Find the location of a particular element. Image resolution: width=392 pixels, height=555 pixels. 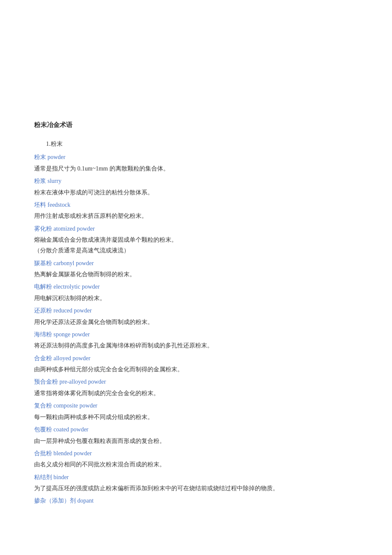

term-reduced-powder-definition: 用化学还原法还原金属化合物而制成的粉末。 is located at coordinates (196, 322).